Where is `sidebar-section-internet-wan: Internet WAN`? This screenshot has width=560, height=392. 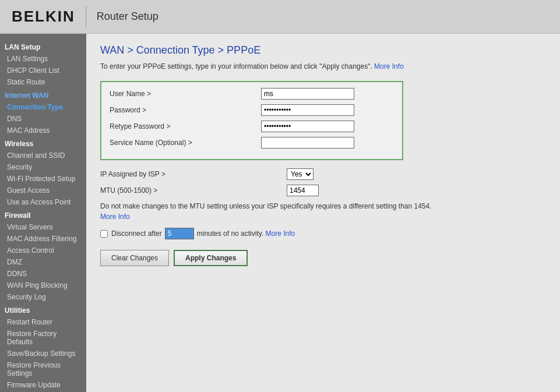 sidebar-section-internet-wan: Internet WAN is located at coordinates (43, 94).